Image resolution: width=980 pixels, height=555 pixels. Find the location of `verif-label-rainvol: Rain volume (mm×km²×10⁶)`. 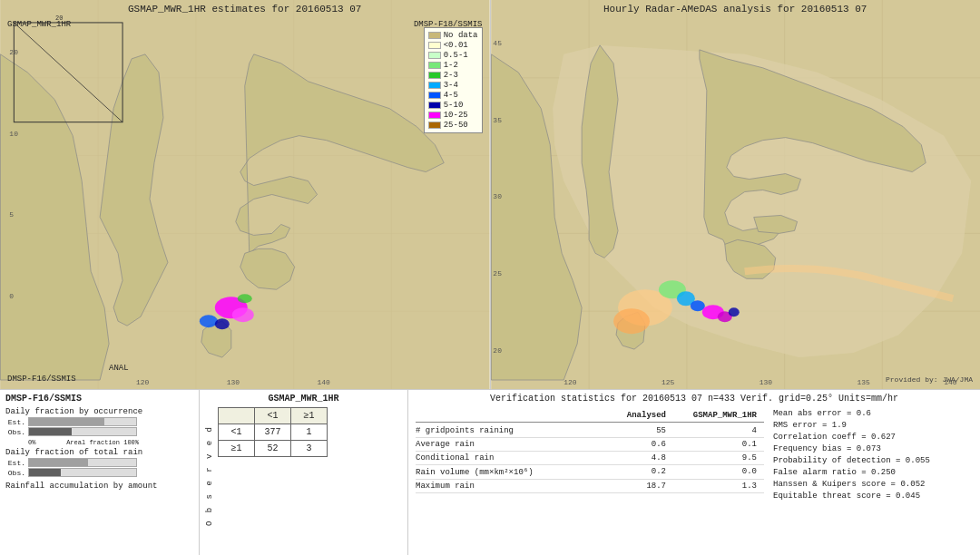

verif-label-rainvol: Rain volume (mm×km²×10⁶) is located at coordinates (499, 472).